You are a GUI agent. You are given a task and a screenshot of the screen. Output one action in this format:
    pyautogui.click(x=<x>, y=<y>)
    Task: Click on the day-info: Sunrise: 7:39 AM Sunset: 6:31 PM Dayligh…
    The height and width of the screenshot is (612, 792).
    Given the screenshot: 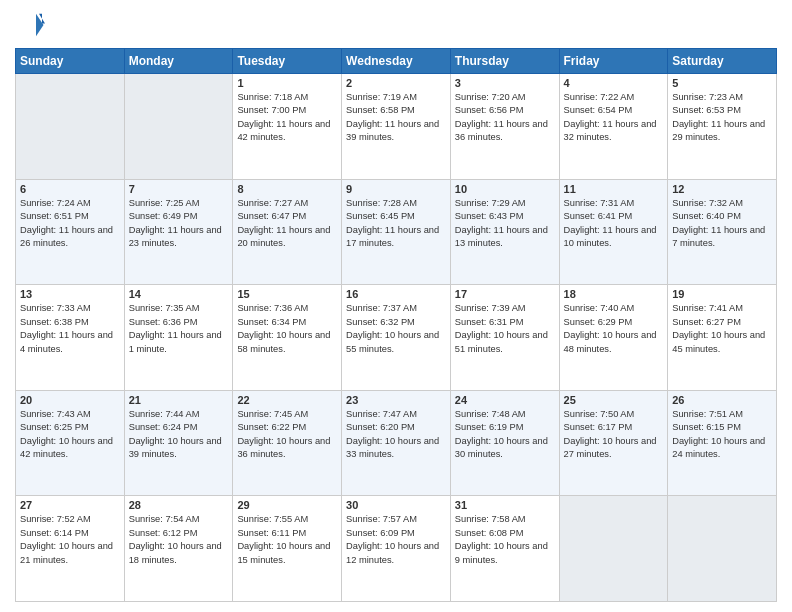 What is the action you would take?
    pyautogui.click(x=505, y=329)
    